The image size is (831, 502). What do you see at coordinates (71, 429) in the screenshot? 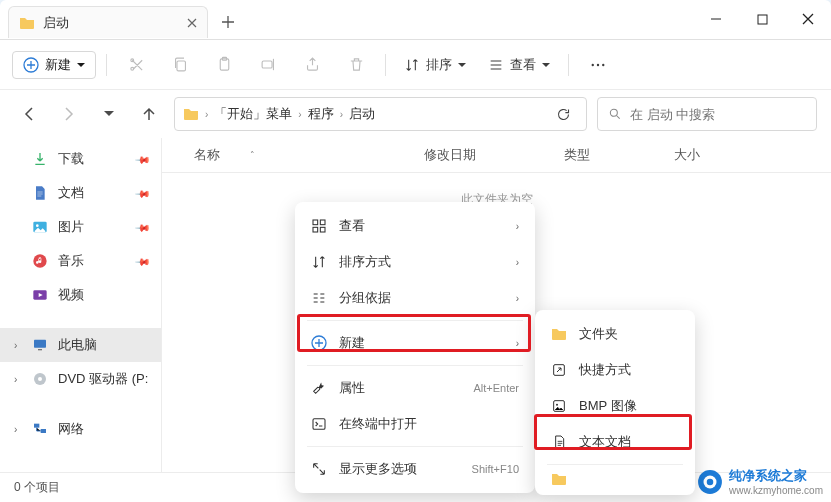
I see `sidebar-item-label: 网络` at bounding box center [71, 429].